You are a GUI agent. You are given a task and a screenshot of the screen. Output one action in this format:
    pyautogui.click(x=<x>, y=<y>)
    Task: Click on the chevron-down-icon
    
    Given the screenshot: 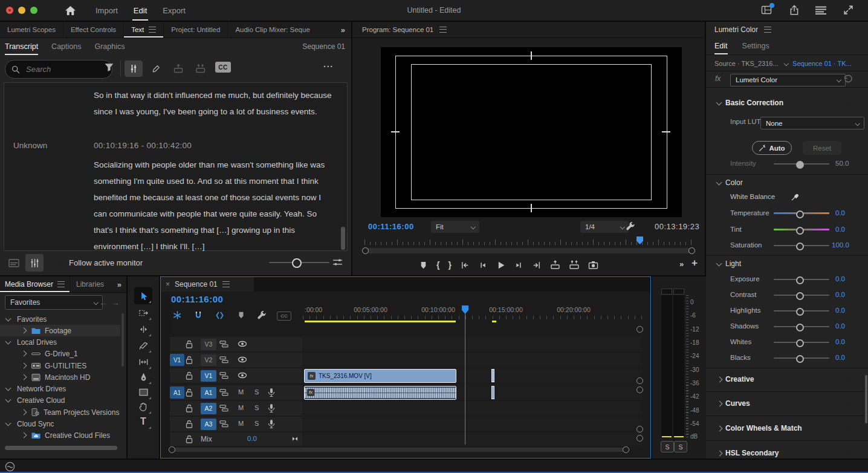 What is the action you would take?
    pyautogui.click(x=786, y=64)
    